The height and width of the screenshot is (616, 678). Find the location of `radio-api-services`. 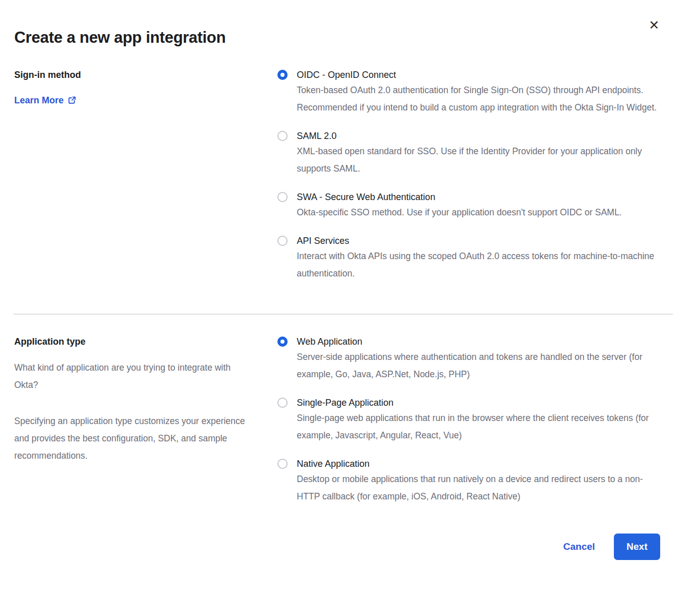

radio-api-services is located at coordinates (282, 241).